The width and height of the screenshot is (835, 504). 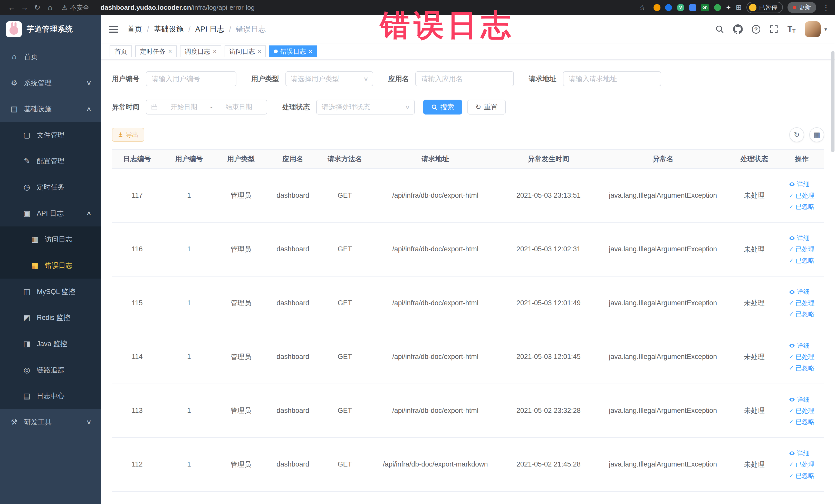 What do you see at coordinates (128, 135) in the screenshot?
I see `export-button: 导出` at bounding box center [128, 135].